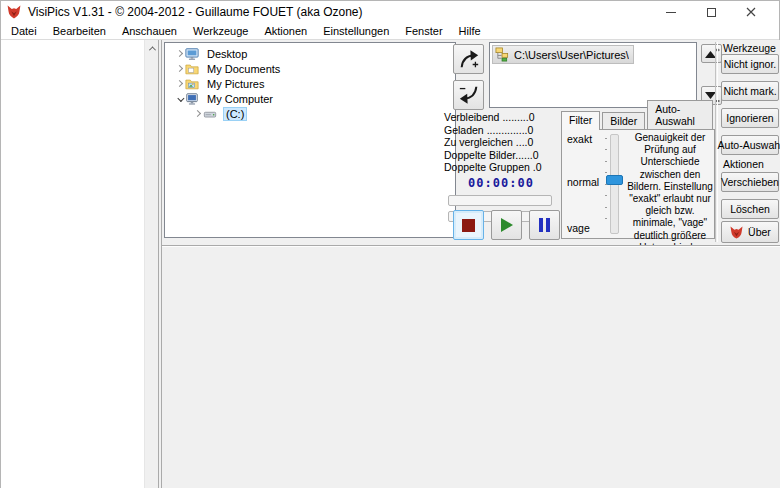 This screenshot has height=488, width=780. What do you see at coordinates (211, 114) in the screenshot?
I see `drive-icon` at bounding box center [211, 114].